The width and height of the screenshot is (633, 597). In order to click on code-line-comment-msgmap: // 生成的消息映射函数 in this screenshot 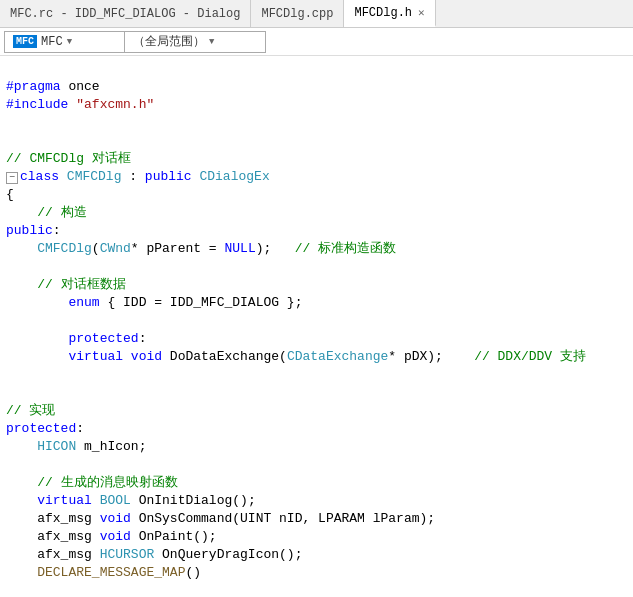, I will do `click(316, 483)`.